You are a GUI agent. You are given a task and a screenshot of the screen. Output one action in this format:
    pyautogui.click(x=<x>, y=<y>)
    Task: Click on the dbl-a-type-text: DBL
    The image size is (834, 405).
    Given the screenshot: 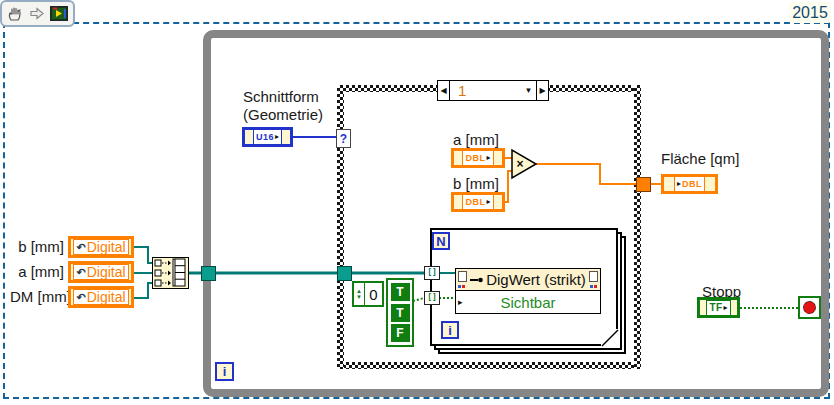 What is the action you would take?
    pyautogui.click(x=475, y=158)
    